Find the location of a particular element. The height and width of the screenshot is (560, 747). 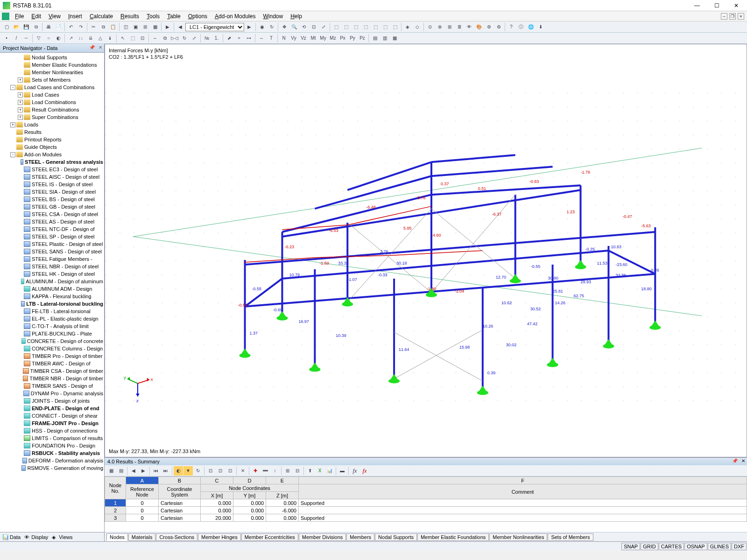

view3-icon: ⬚ is located at coordinates (356, 27).